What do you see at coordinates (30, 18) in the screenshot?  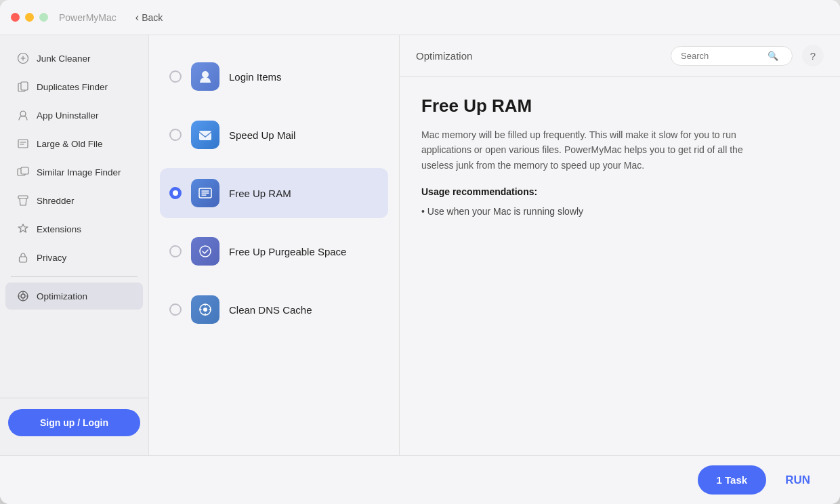 I see `traffic-lights` at bounding box center [30, 18].